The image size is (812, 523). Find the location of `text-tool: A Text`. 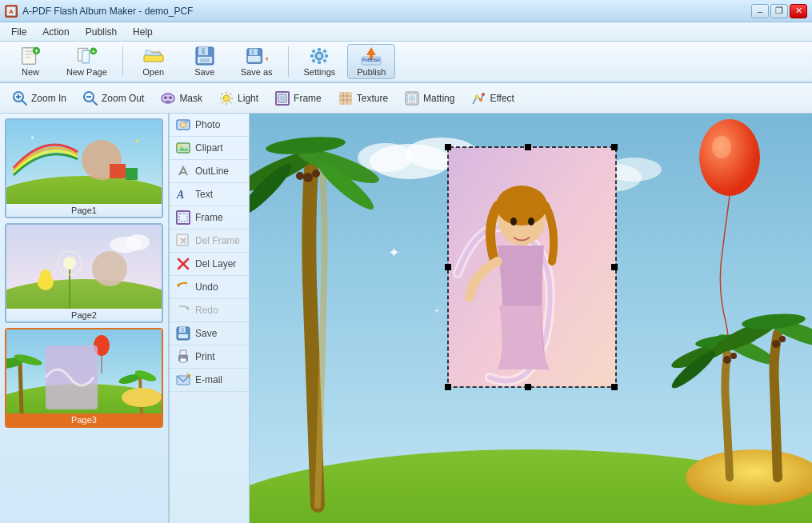

text-tool: A Text is located at coordinates (210, 195).